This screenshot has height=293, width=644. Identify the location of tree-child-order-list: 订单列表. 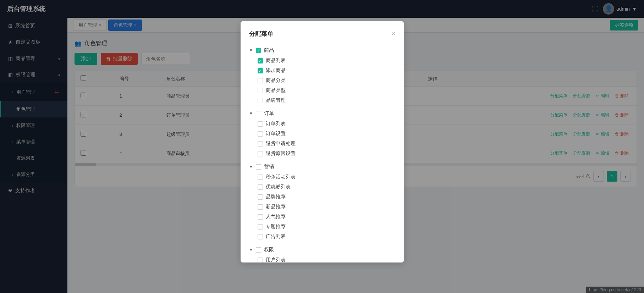
(326, 124).